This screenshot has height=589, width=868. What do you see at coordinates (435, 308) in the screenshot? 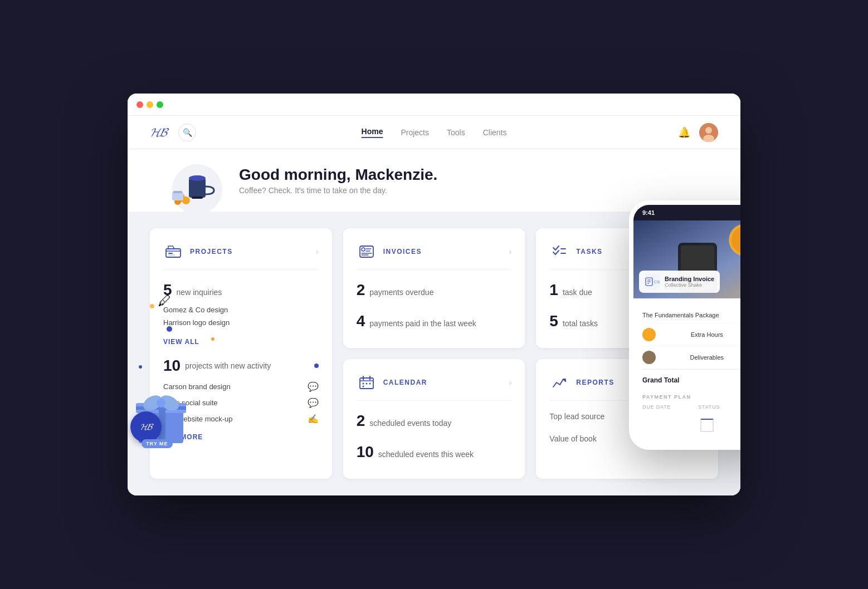
I see `invoice-stats: 2 payments overdue 4 payments paid in th…` at bounding box center [435, 308].